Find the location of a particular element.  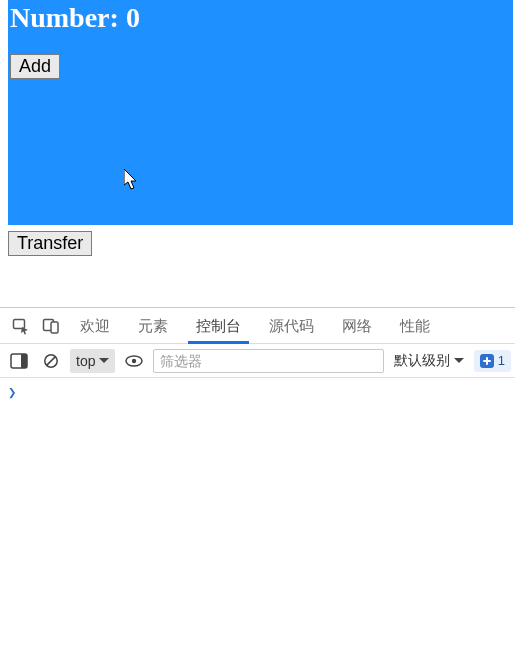

tab-performance: 性能 is located at coordinates (415, 326).